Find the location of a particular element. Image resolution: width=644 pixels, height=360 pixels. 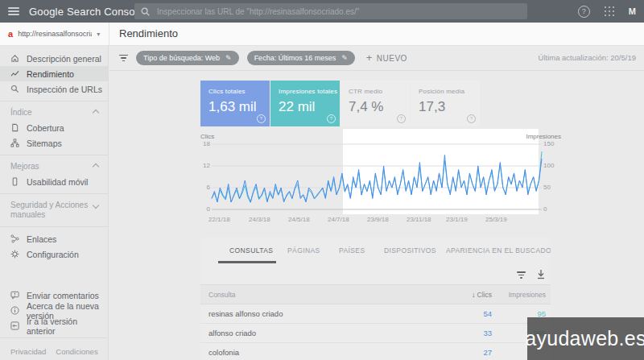

tab-devices: DISPOSITIVOS is located at coordinates (411, 250).